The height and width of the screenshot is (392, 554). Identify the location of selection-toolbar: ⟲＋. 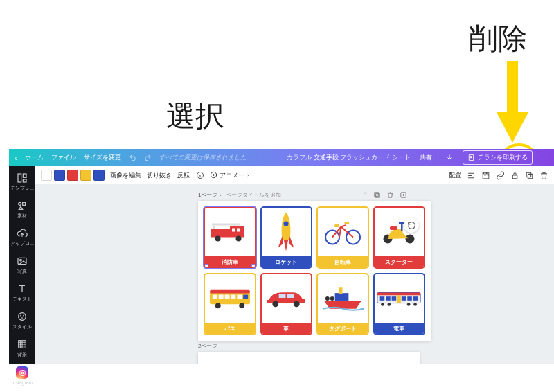
(230, 269).